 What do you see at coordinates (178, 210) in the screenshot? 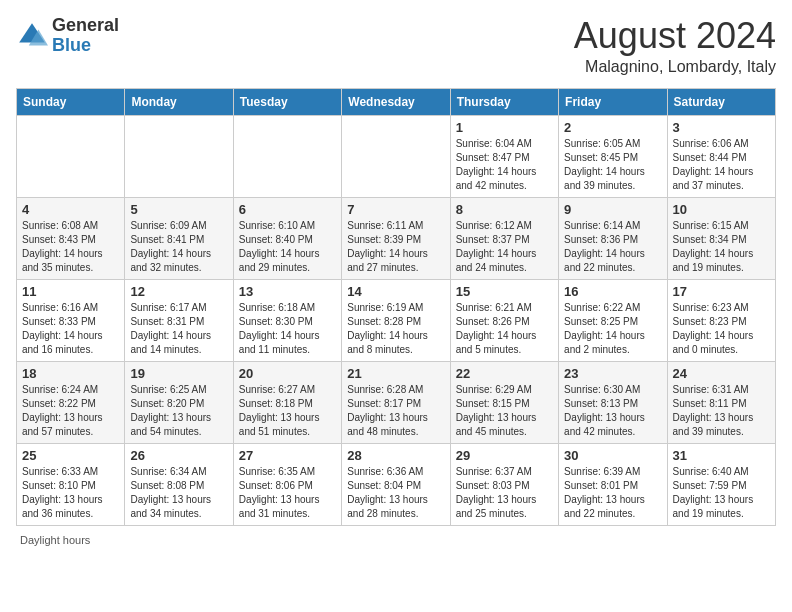
I see `day-number: 5` at bounding box center [178, 210].